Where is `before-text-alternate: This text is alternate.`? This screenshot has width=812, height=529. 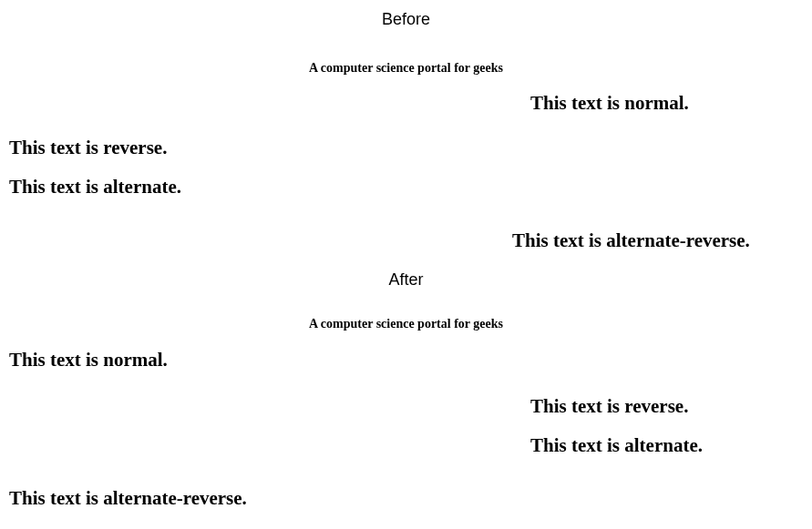
before-text-alternate: This text is alternate. is located at coordinates (95, 188).